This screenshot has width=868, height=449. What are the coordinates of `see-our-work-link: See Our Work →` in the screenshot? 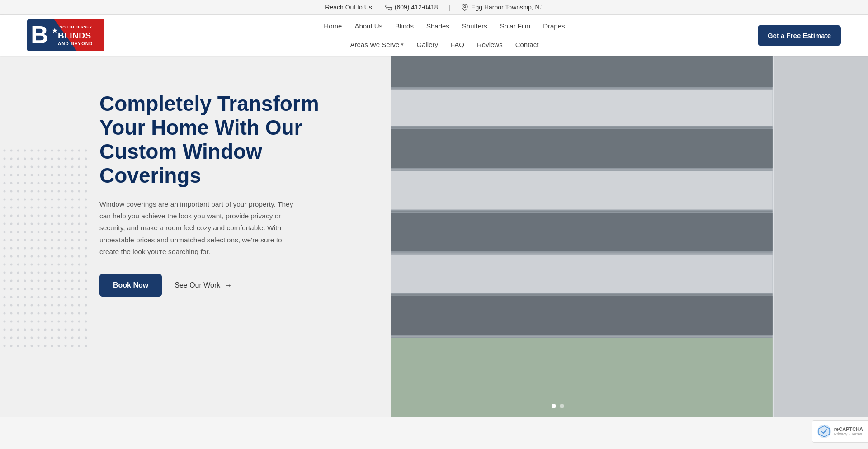 It's located at (203, 286).